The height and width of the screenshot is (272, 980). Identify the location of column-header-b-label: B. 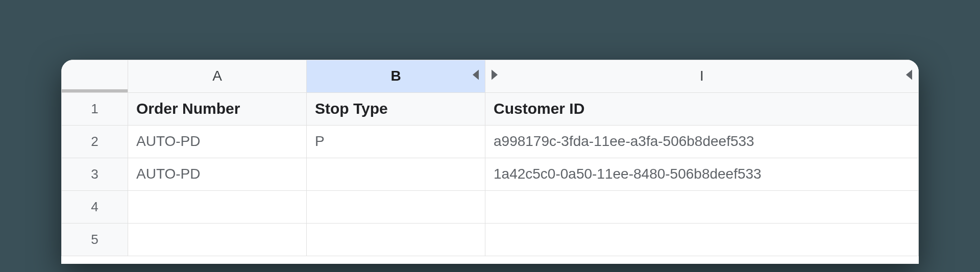
(396, 76).